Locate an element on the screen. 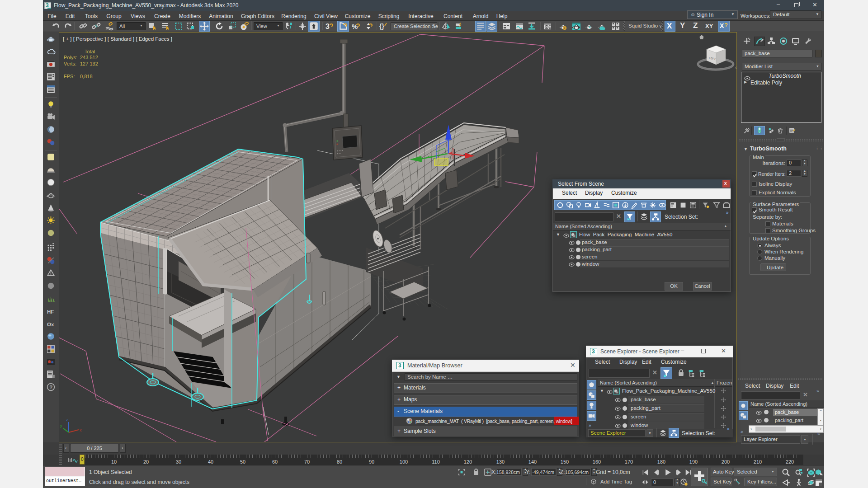 This screenshot has width=868, height=488. svg-text: y is located at coordinates (61, 426).